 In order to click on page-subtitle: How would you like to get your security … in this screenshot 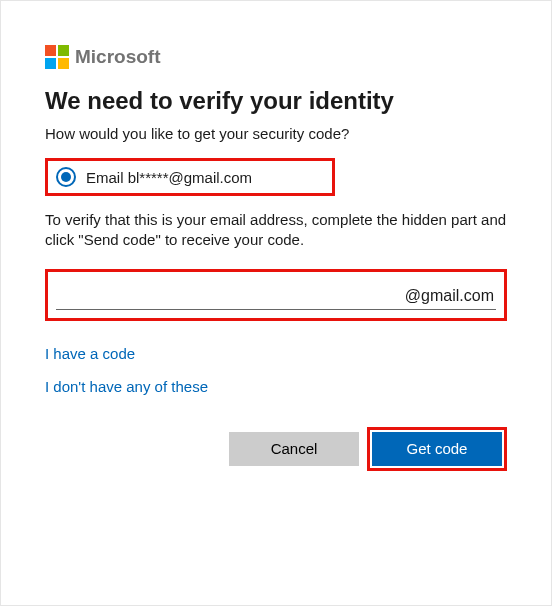, I will do `click(276, 134)`.